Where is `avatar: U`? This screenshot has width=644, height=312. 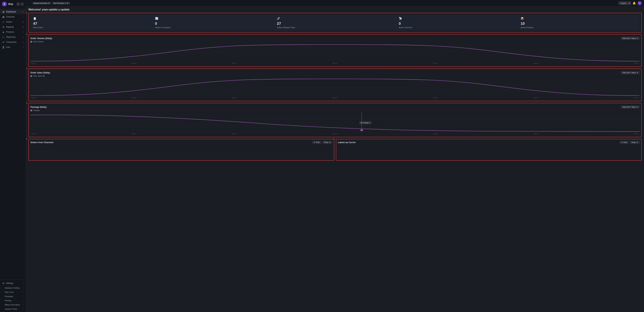 avatar: U is located at coordinates (640, 3).